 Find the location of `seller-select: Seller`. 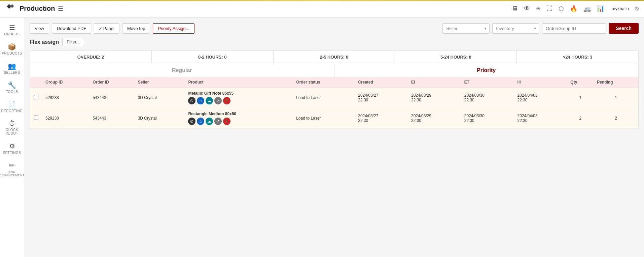

seller-select: Seller is located at coordinates (466, 28).